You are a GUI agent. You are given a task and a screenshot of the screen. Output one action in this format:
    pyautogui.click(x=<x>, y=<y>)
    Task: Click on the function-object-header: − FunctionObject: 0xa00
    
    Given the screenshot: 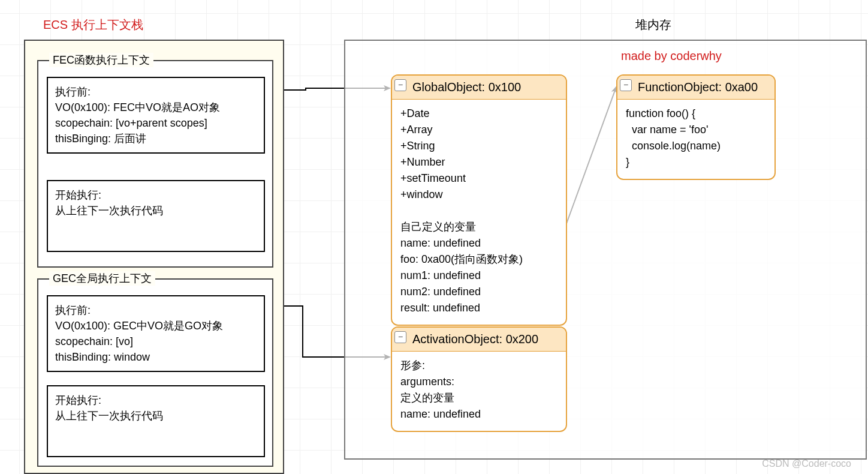 What is the action you would take?
    pyautogui.click(x=696, y=88)
    